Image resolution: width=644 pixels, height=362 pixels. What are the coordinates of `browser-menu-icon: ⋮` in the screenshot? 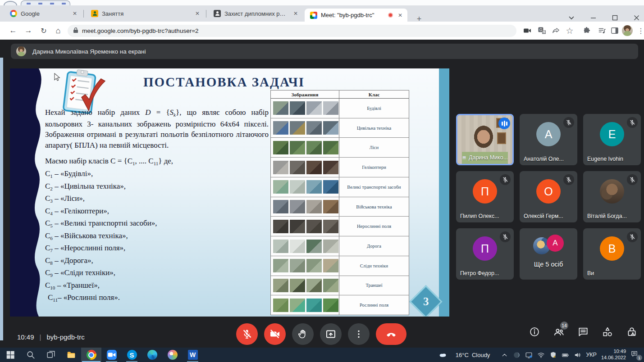 It's located at (640, 31).